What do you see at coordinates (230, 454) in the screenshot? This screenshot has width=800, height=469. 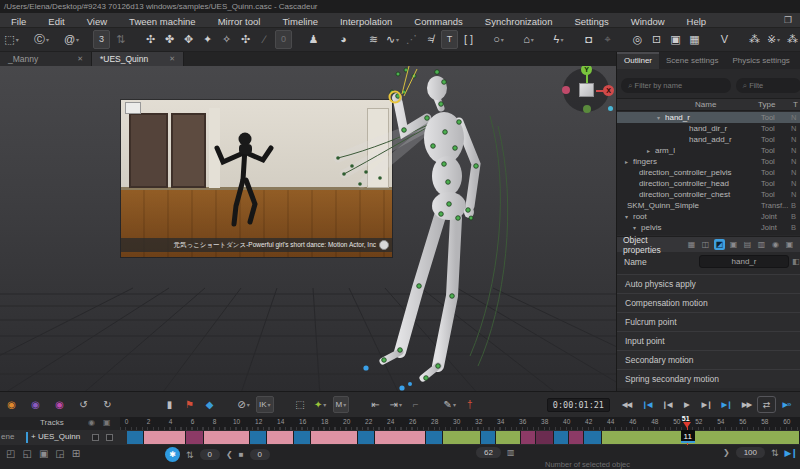 I see `prev-button: ❮` at bounding box center [230, 454].